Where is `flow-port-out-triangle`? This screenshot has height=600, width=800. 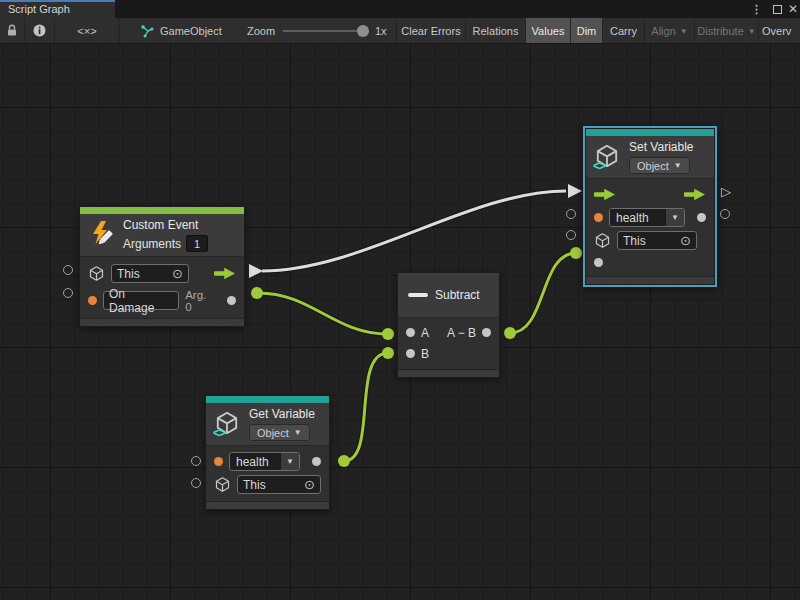
flow-port-out-triangle is located at coordinates (256, 271).